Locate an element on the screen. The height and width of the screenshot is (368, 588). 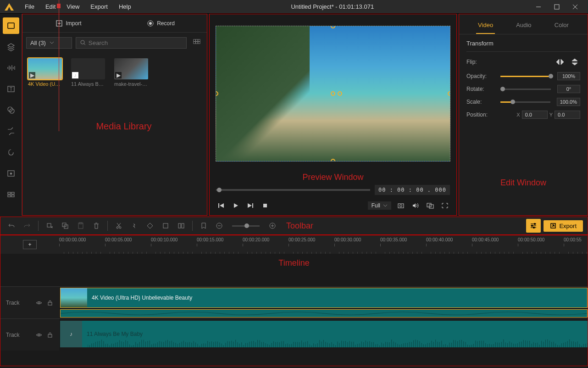
sidebar-templates-icon is located at coordinates (11, 173).